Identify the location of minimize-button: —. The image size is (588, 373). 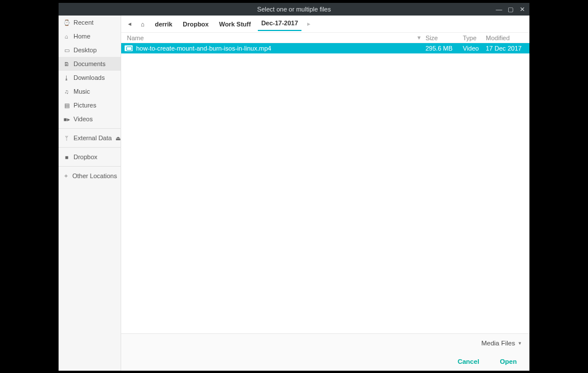
(499, 9).